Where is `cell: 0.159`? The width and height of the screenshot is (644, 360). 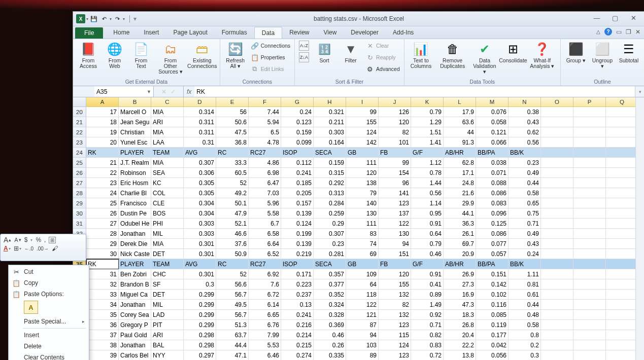 cell: 0.159 is located at coordinates (297, 132).